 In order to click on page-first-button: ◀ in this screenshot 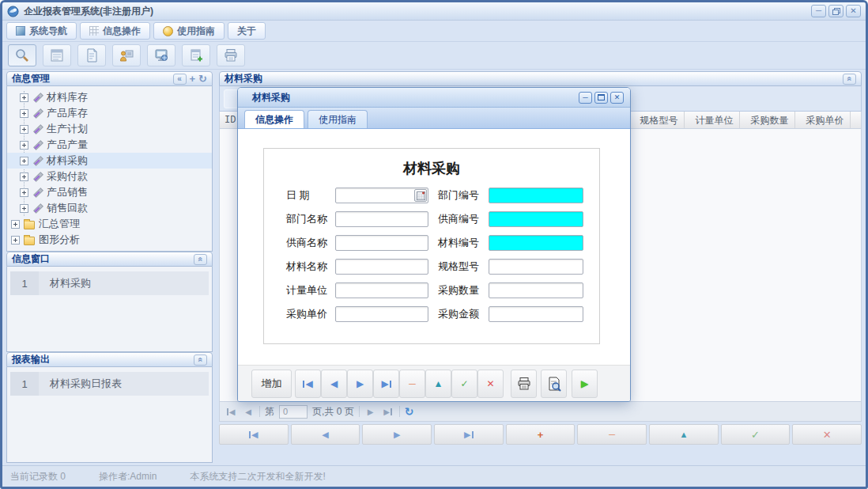, I will do `click(231, 411)`.